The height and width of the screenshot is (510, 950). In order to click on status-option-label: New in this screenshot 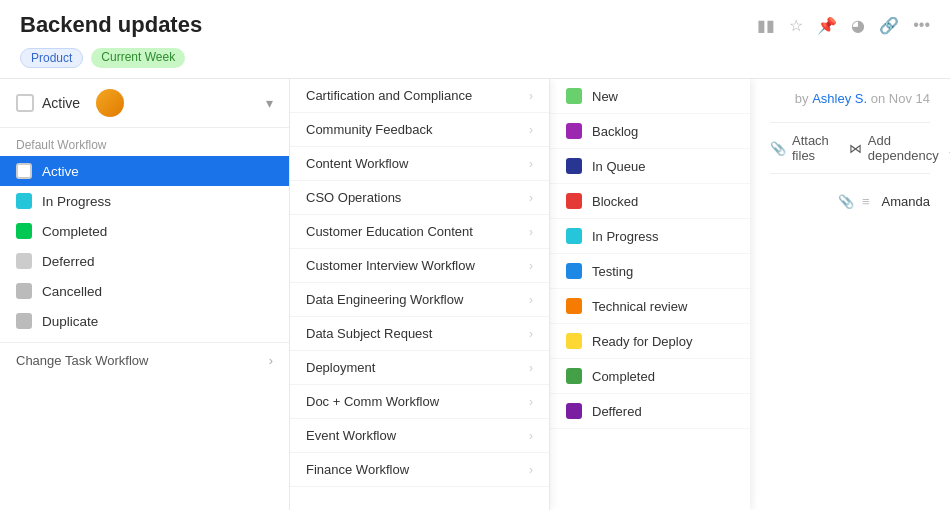, I will do `click(605, 96)`.